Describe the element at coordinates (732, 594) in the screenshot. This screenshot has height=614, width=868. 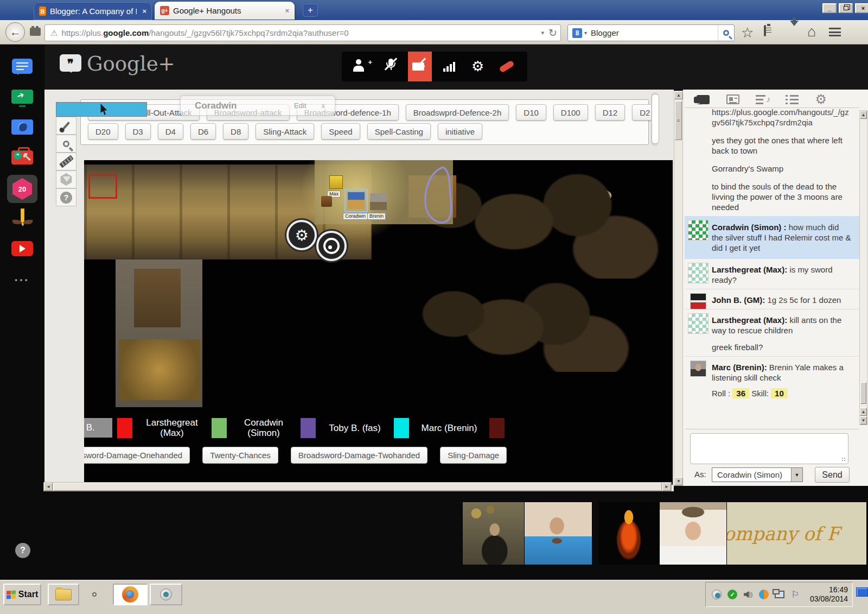
I see `usb-icon: ✓` at that location.